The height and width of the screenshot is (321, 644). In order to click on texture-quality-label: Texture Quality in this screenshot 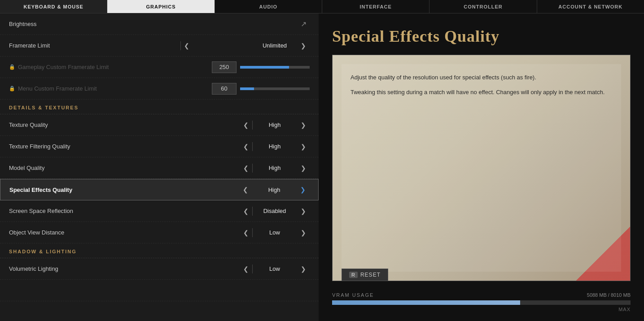, I will do `click(124, 125)`.